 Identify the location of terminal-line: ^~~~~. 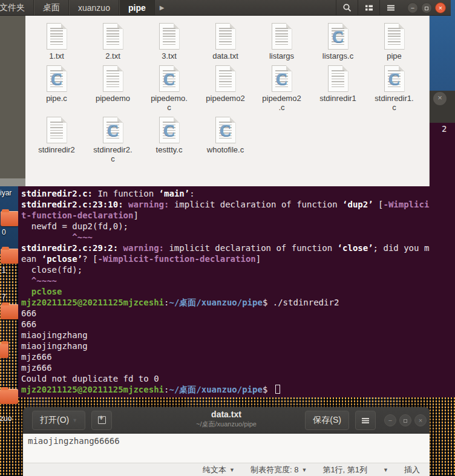
(238, 281).